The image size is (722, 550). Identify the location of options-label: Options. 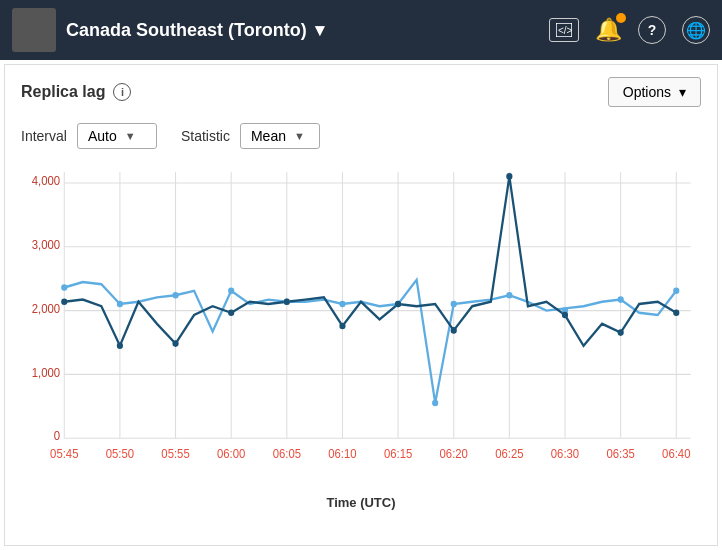
(647, 92).